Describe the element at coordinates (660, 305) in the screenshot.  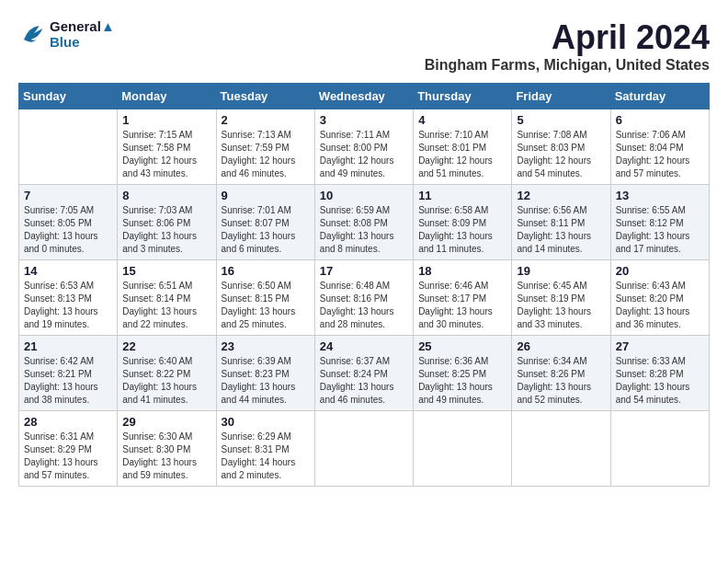
I see `day-info: Sunrise: 6:43 AM Sunset: 8:20 PM Dayligh…` at that location.